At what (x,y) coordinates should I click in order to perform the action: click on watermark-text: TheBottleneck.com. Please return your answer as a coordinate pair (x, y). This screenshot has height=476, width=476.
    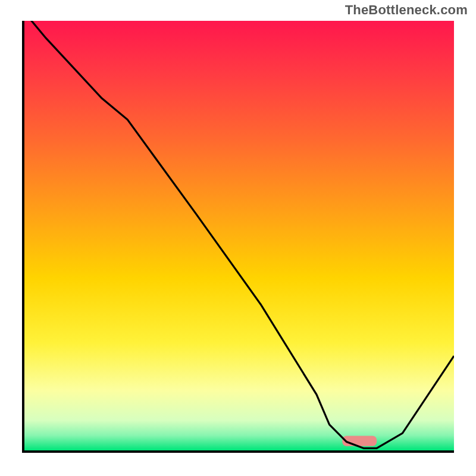
    Looking at the image, I should click on (406, 10).